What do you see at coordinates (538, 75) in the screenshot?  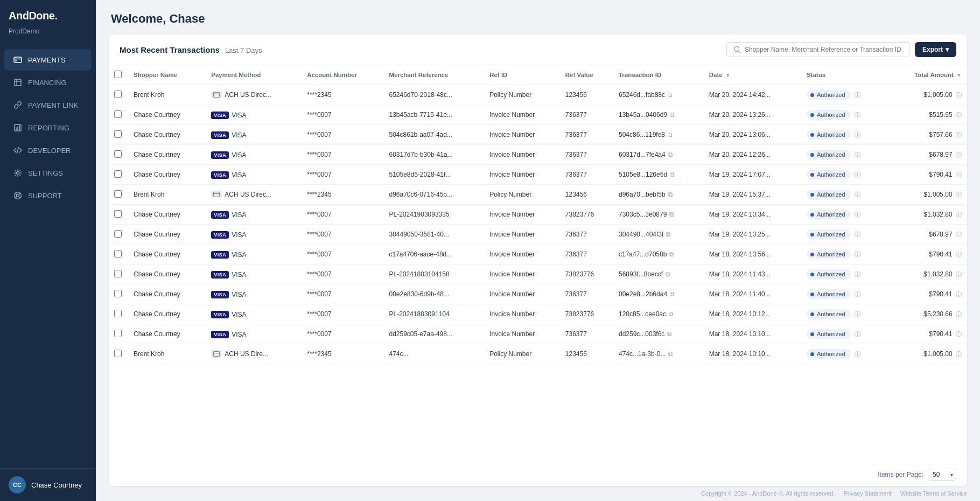 I see `table-header-row: Shopper Name Payment Method Account Numb…` at bounding box center [538, 75].